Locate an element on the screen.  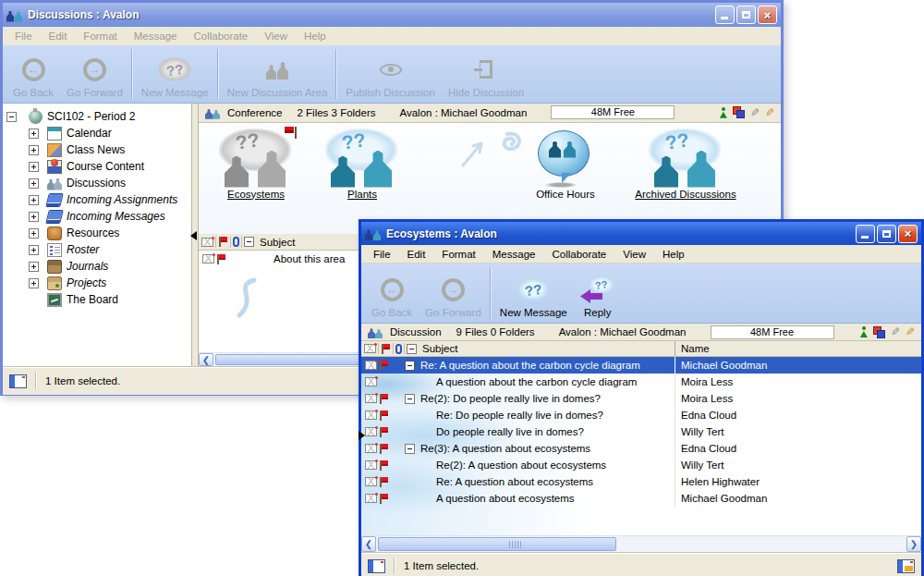
reply-button: ??Reply is located at coordinates (598, 293).